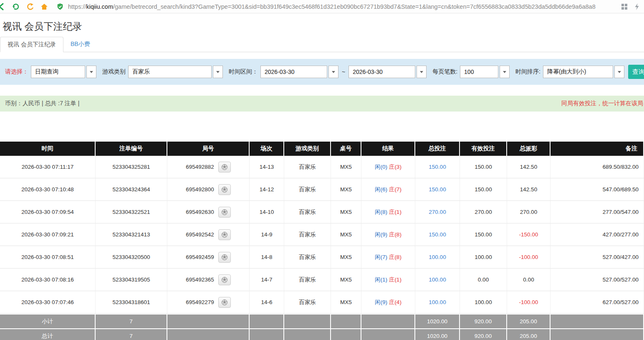 The height and width of the screenshot is (340, 644). What do you see at coordinates (346, 149) in the screenshot?
I see `column-header: 桌号` at bounding box center [346, 149].